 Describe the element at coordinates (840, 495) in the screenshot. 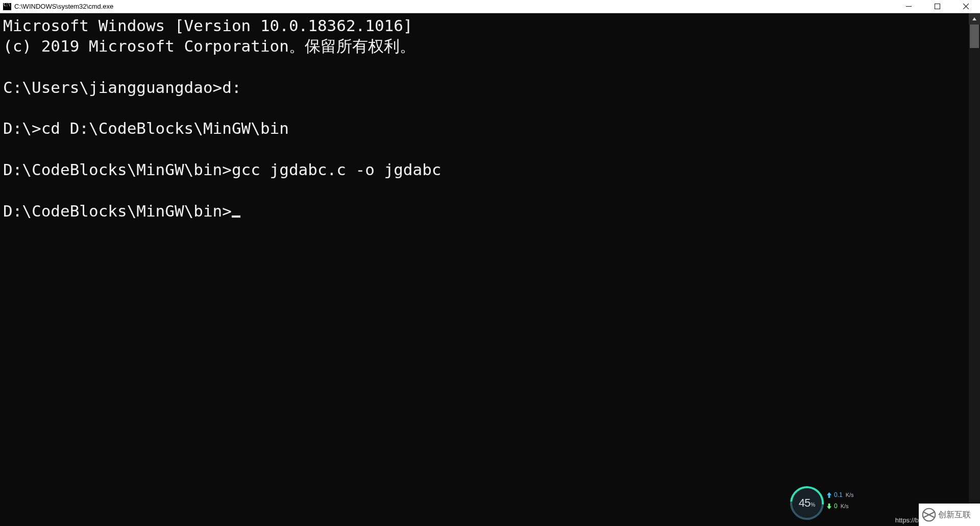

I see `upload-speed: 0.1 K/s` at that location.